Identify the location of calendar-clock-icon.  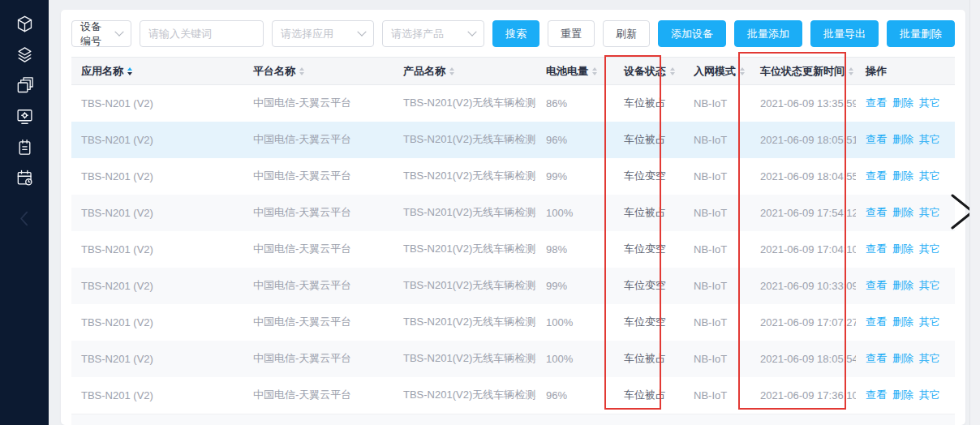
(24, 178).